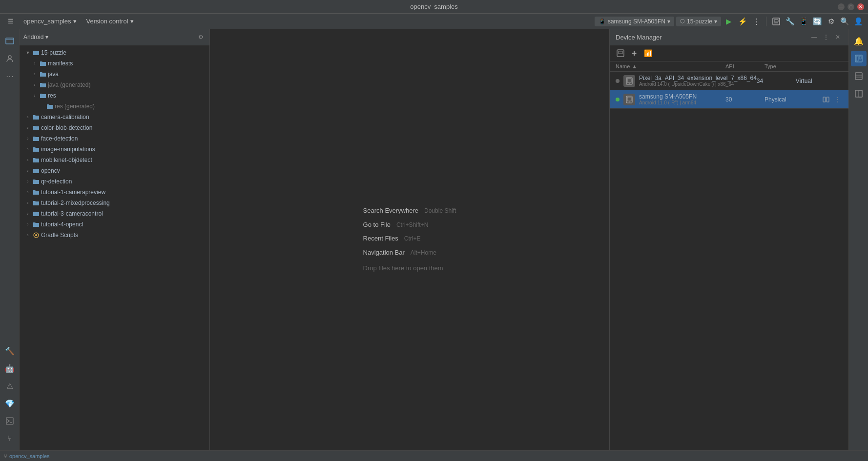 The height and width of the screenshot is (461, 868). What do you see at coordinates (28, 160) in the screenshot?
I see `expand-mobilenet-arrow: ›` at bounding box center [28, 160].